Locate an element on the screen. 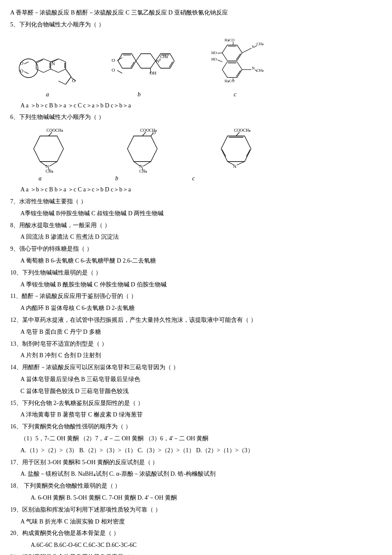  q14-opt-b: C 甾体皂苷颜色较浅 D 三萜皂苷颜色较浅 is located at coordinates (196, 391).